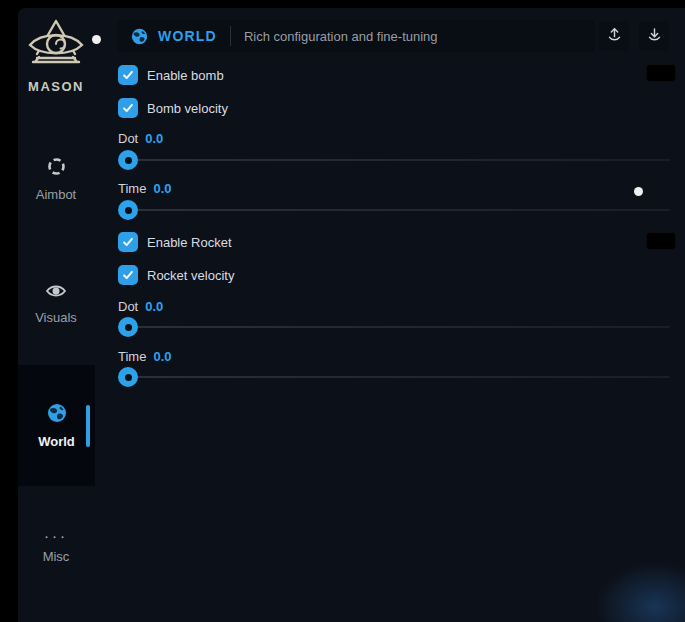 Image resolution: width=685 pixels, height=622 pixels. What do you see at coordinates (394, 377) in the screenshot?
I see `rocket-time-slider-track` at bounding box center [394, 377].